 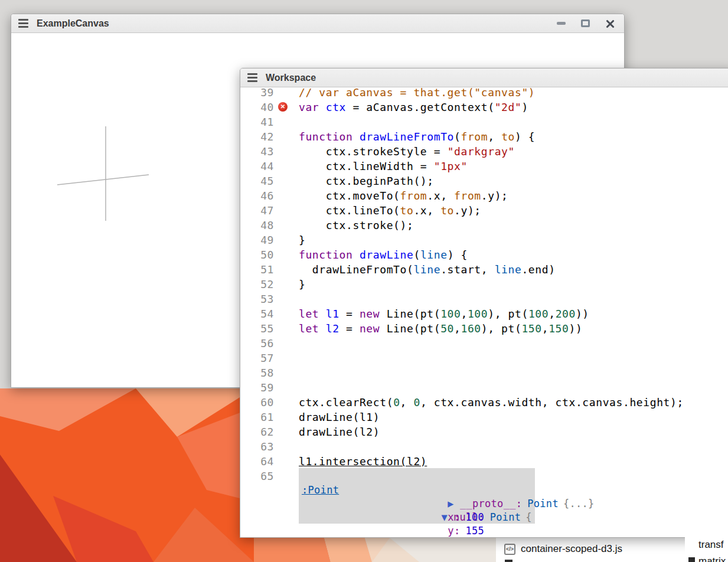 I want to click on line-number: 42, so click(x=257, y=137).